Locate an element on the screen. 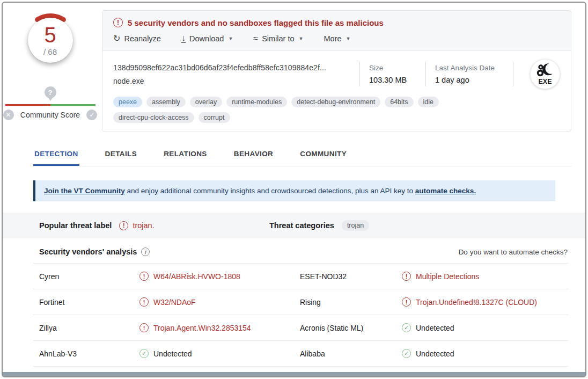  download-button: ↓ Download ▼ is located at coordinates (207, 39).